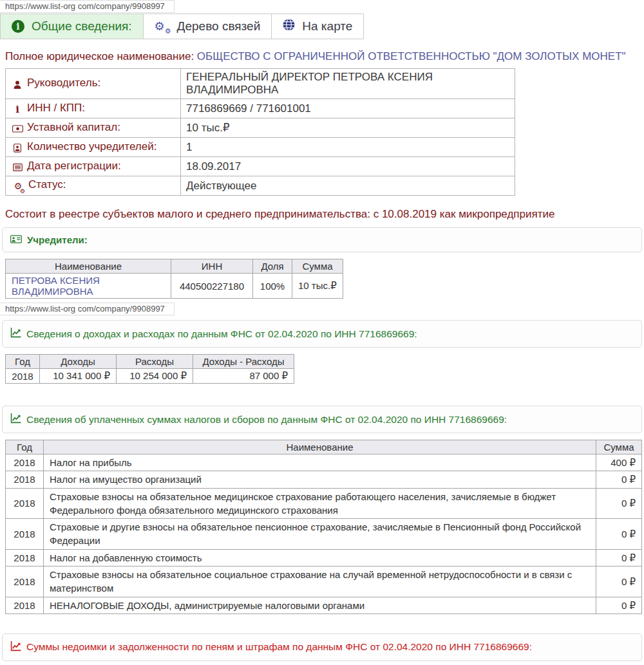  Describe the element at coordinates (260, 186) in the screenshot. I see `table-row: ⚙⚙Статус: Действующее` at that location.